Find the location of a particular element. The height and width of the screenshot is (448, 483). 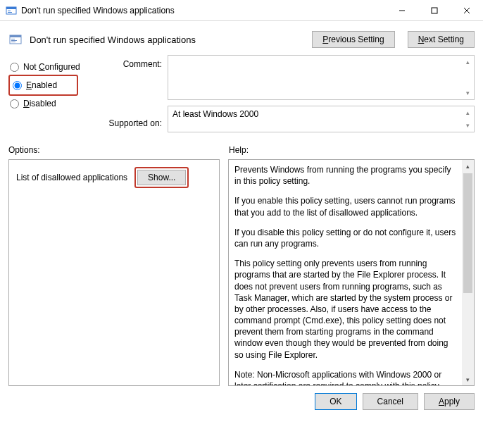

minimize-button is located at coordinates (402, 11).